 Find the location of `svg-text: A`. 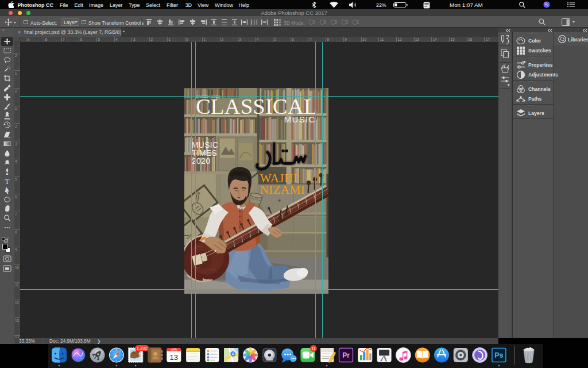

svg-text: A is located at coordinates (233, 354).